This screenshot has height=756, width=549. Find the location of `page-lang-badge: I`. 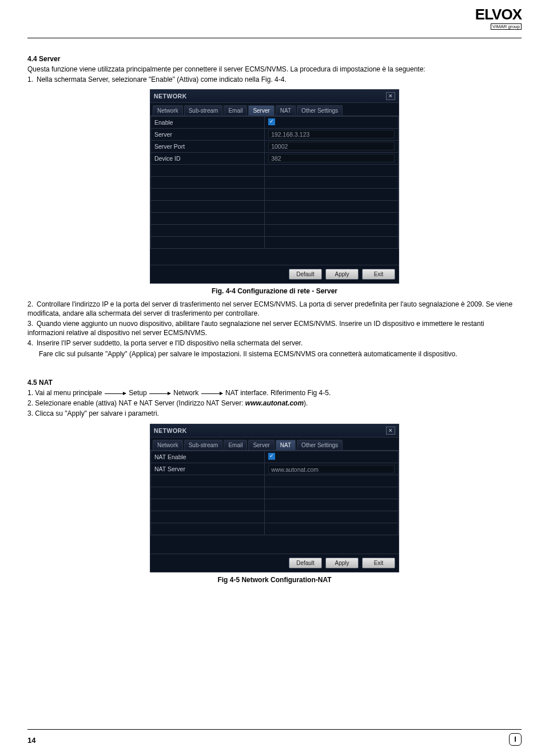

page-lang-badge: I is located at coordinates (515, 739).